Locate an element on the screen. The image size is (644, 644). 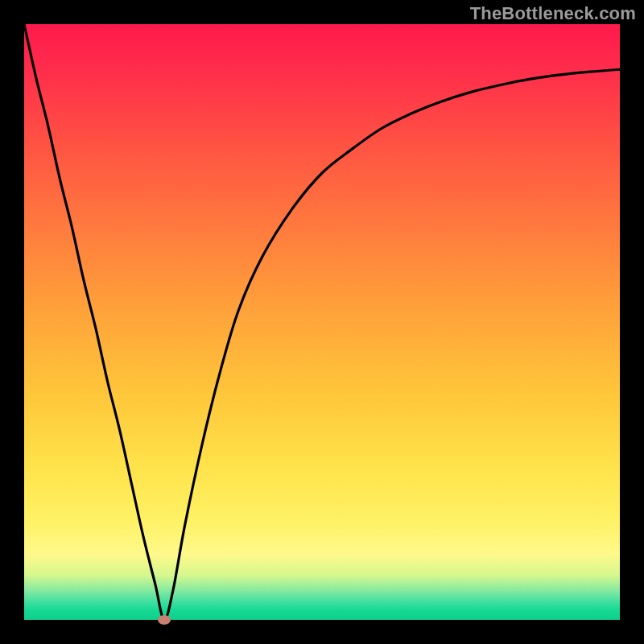
optimum-marker is located at coordinates (164, 620).